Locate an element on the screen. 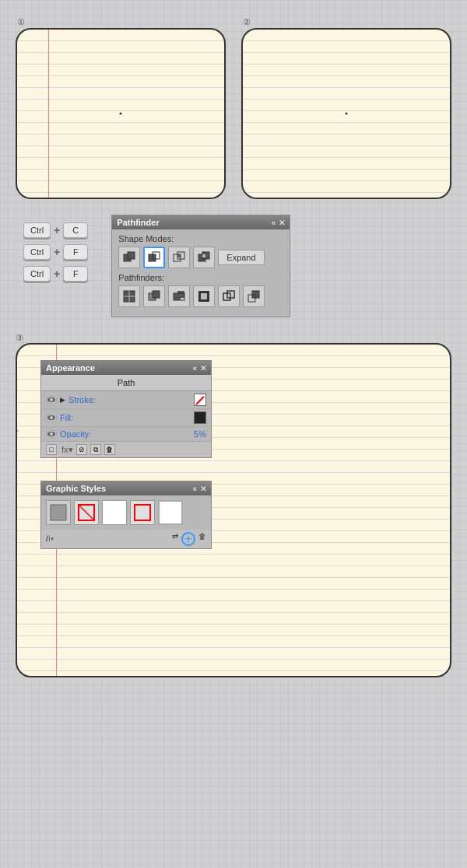  titlebar-controls: « ✕ is located at coordinates (279, 222).